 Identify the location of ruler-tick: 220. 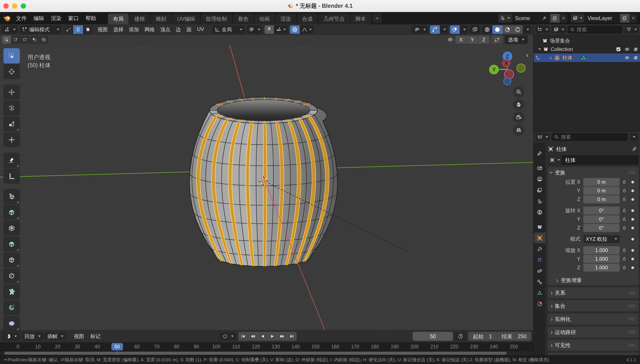
(454, 346).